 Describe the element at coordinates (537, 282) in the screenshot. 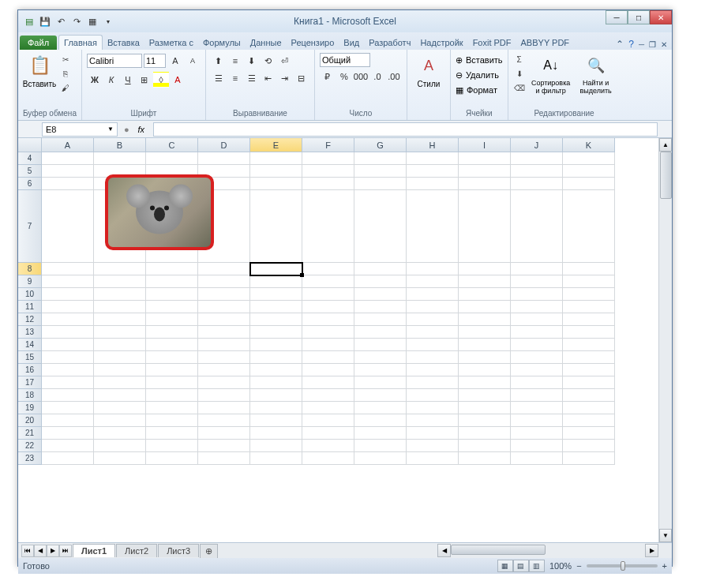

I see `cell-J9` at that location.